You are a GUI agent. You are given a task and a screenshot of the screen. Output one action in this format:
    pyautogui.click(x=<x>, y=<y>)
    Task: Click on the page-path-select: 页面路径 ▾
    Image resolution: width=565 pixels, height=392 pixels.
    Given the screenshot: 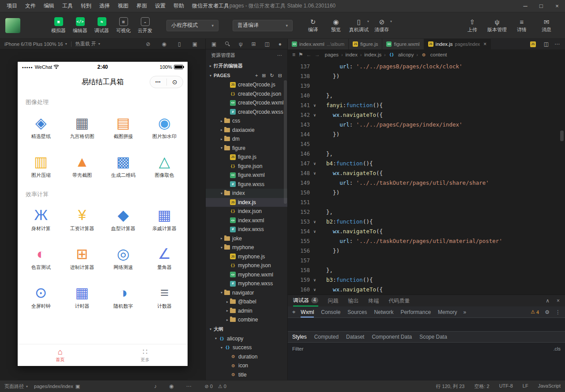 What is the action you would take?
    pyautogui.click(x=16, y=386)
    